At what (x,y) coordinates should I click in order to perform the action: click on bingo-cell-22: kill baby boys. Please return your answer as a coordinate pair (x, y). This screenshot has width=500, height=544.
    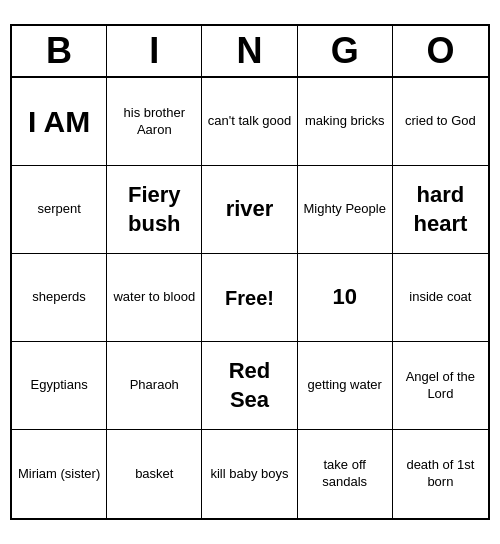
    Looking at the image, I should click on (250, 474).